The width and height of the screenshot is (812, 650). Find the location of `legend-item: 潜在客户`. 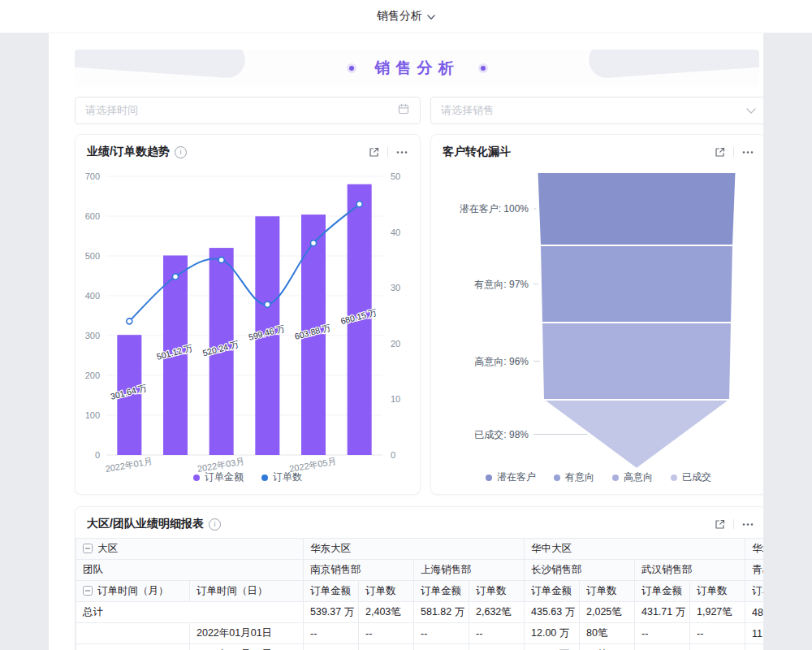

legend-item: 潜在客户 is located at coordinates (511, 478).